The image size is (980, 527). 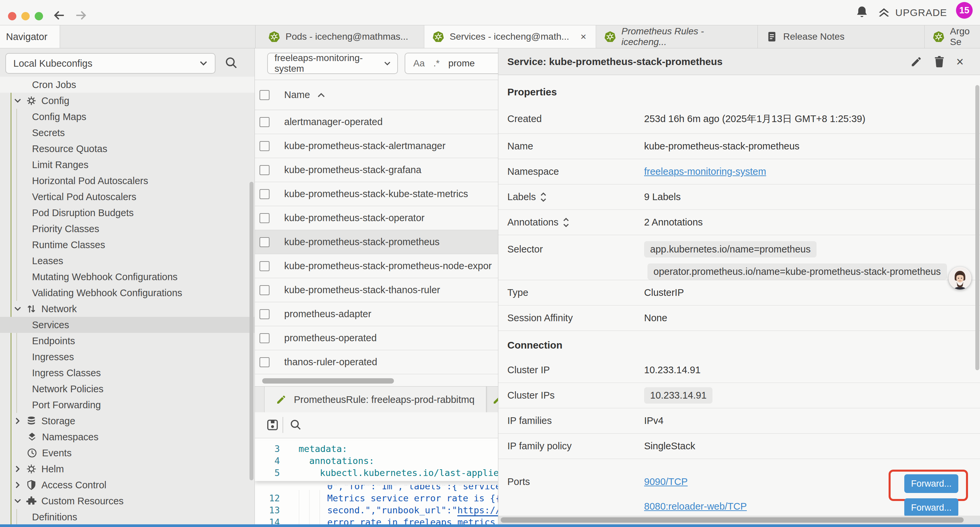 I want to click on tab-prometheus-rules: Prometheus Rules - icecheng..., so click(x=677, y=37).